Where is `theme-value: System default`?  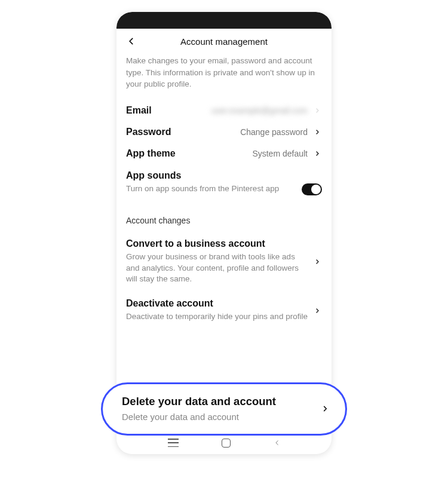
theme-value: System default is located at coordinates (244, 154).